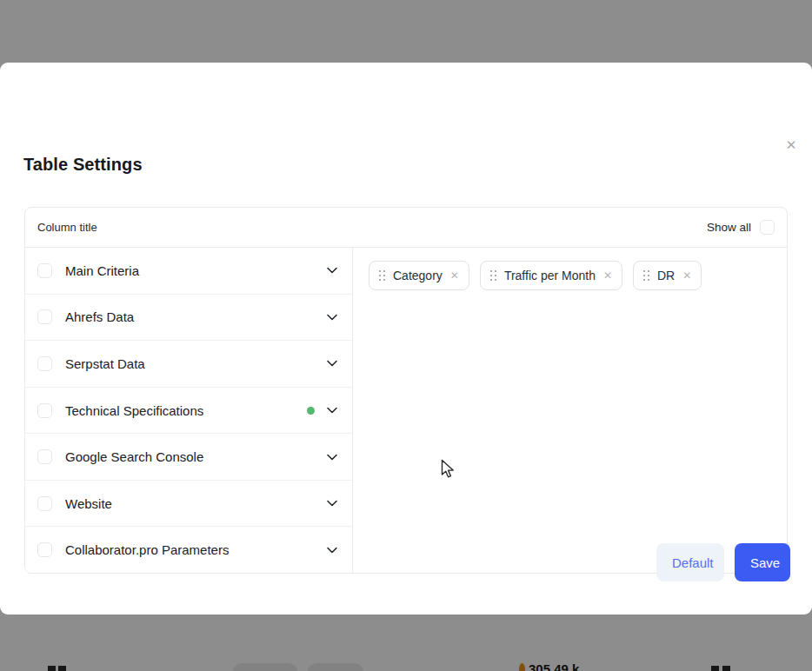  What do you see at coordinates (189, 411) in the screenshot?
I see `category-row-technical-specifications: Technical Specifications` at bounding box center [189, 411].